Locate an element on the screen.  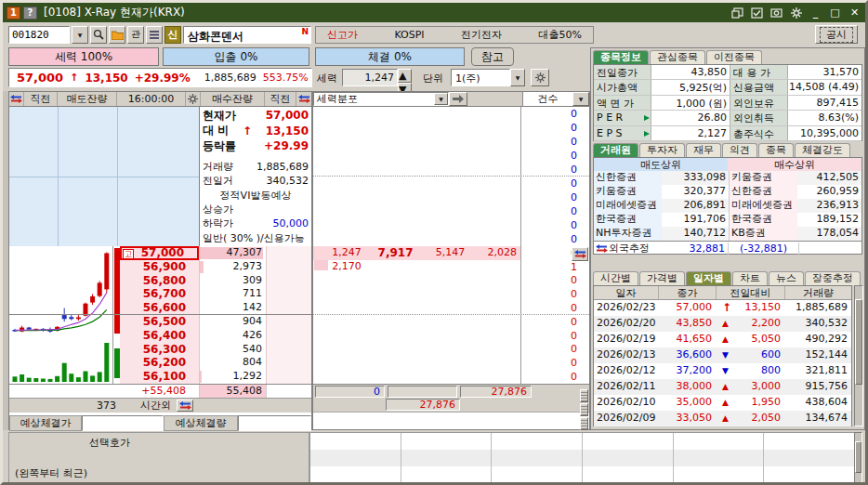
daily-scrollbar is located at coordinates (859, 356).